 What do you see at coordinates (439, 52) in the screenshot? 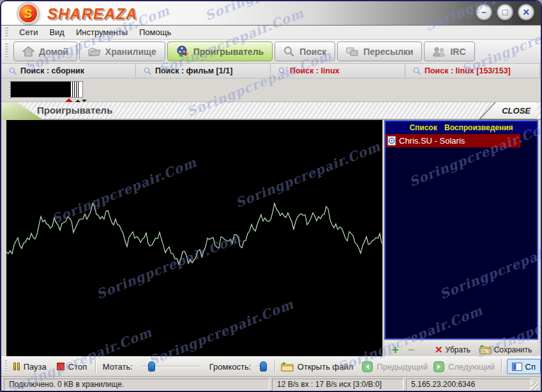
I see `irc-people-icon` at bounding box center [439, 52].